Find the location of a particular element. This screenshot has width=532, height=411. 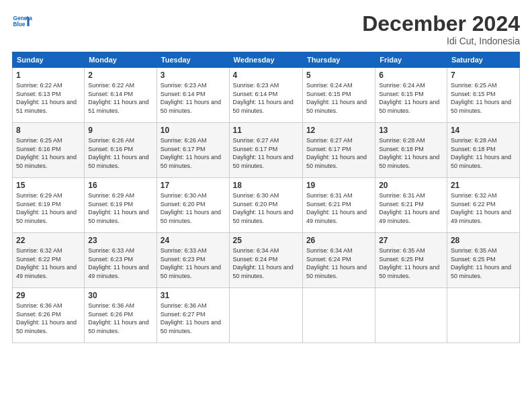

day-number: 30 is located at coordinates (121, 295).